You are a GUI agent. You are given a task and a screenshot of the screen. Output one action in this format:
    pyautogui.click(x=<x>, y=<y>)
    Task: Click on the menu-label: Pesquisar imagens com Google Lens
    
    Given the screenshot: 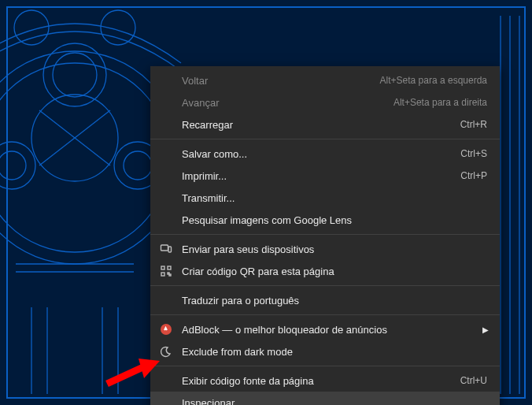 What is the action you would take?
    pyautogui.click(x=334, y=221)
    